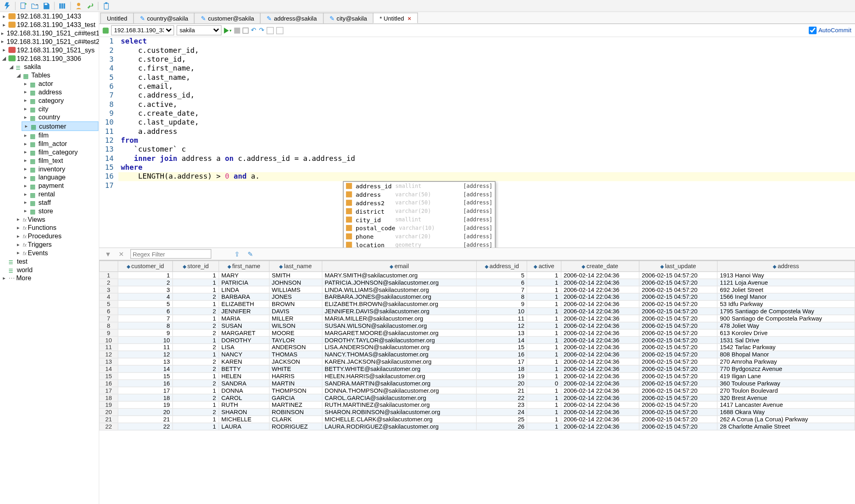 This screenshot has height=504, width=855. I want to click on database-node: ◢sakila, so click(53, 67).